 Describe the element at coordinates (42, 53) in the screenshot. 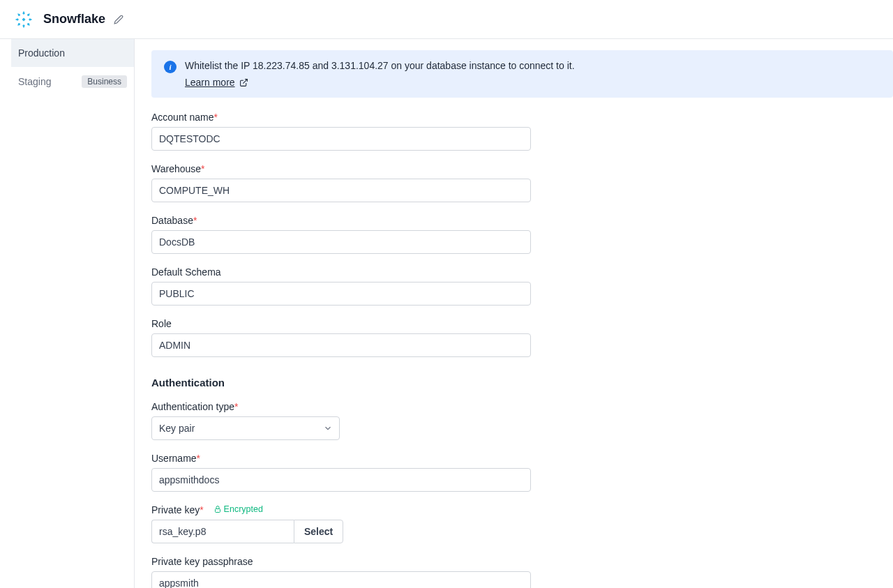

I see `sidebar-item-label: Production` at that location.